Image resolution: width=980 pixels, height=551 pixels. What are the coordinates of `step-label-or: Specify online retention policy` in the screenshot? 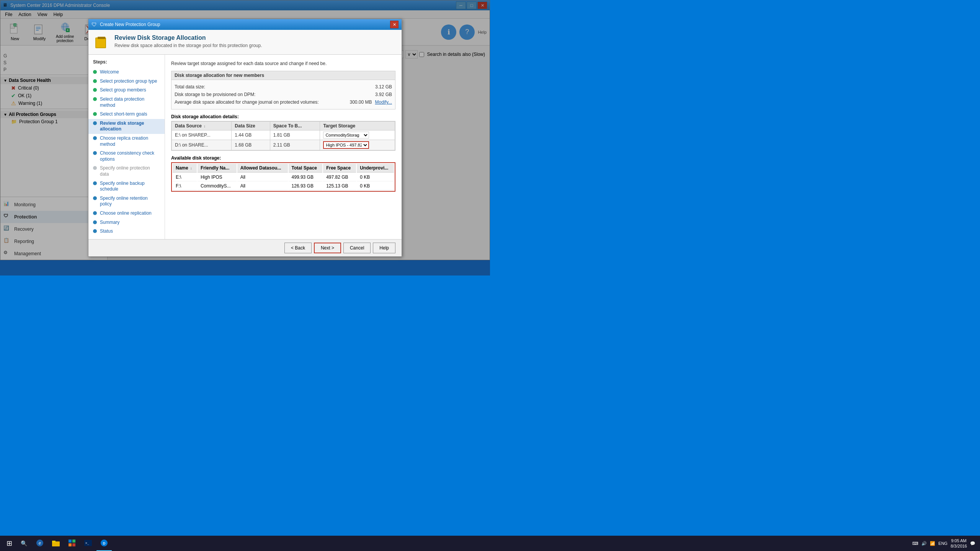 It's located at (130, 201).